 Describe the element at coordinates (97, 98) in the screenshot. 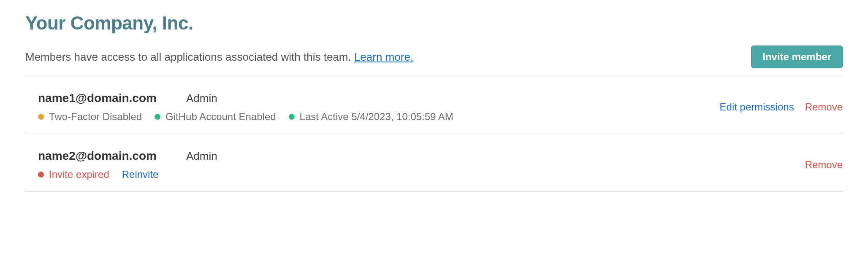

I see `member-email: name1@domain.com` at that location.